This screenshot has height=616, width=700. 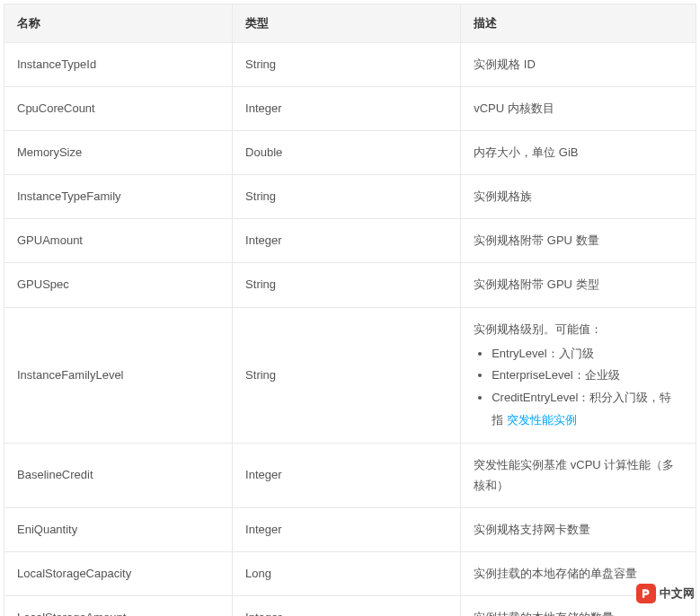 What do you see at coordinates (350, 65) in the screenshot?
I see `table-row: InstanceTypeId String 实例规格 ID` at bounding box center [350, 65].